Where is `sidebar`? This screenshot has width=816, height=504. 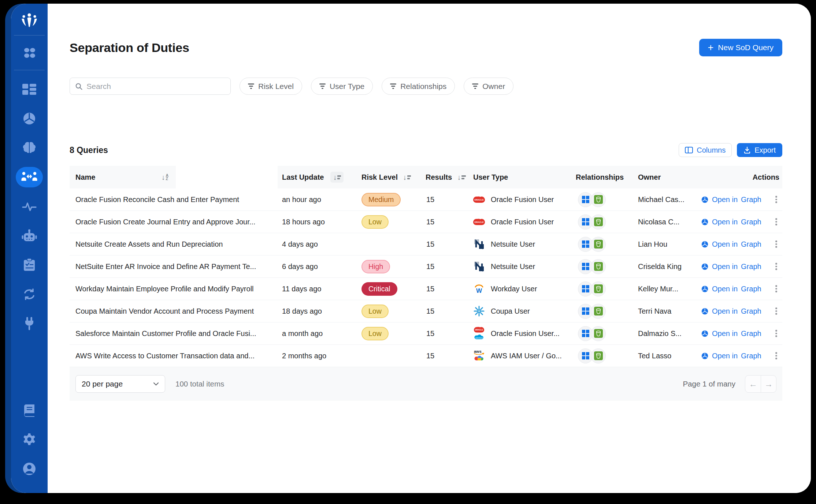
sidebar is located at coordinates (29, 248).